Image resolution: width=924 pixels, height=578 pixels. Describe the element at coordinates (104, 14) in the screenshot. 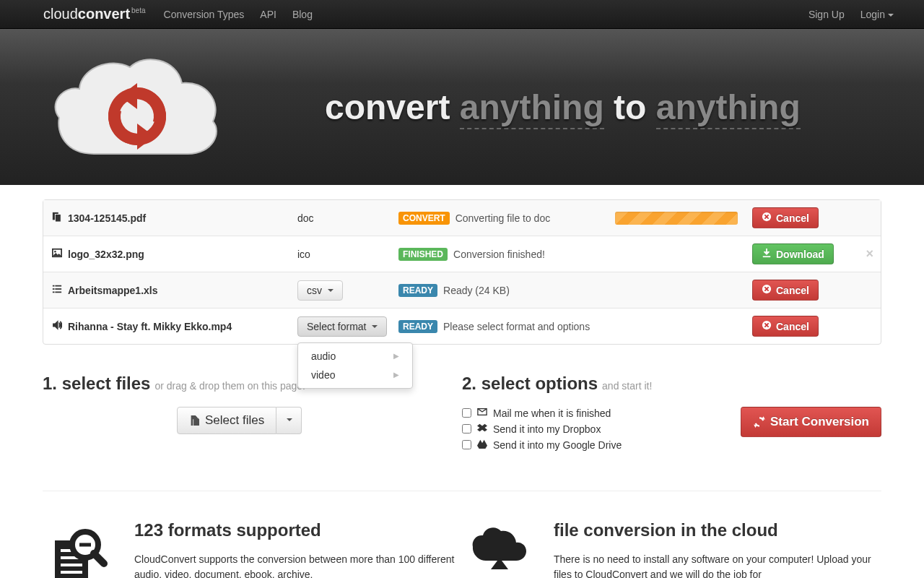

I see `brand-part-b: convert` at that location.